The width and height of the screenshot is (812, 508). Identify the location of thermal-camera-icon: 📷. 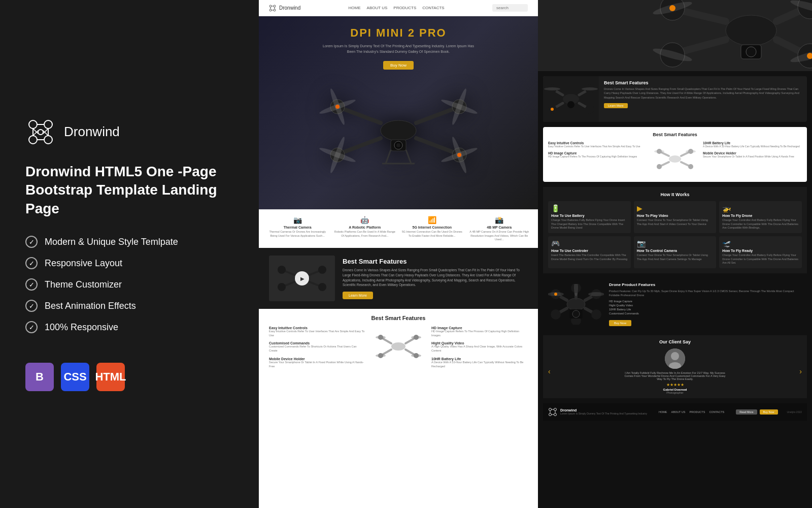
(297, 220).